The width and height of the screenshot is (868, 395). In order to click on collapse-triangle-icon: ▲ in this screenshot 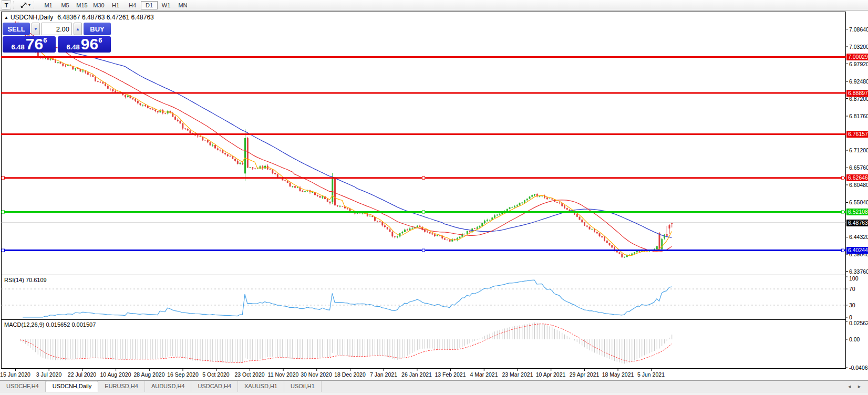, I will do `click(6, 18)`.